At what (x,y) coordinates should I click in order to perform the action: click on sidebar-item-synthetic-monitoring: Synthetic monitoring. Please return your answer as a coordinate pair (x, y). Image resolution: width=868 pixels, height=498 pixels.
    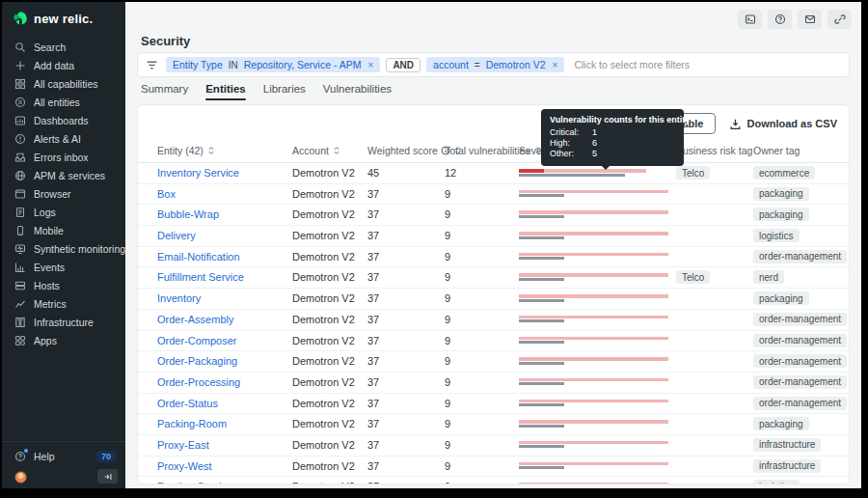
    Looking at the image, I should click on (64, 249).